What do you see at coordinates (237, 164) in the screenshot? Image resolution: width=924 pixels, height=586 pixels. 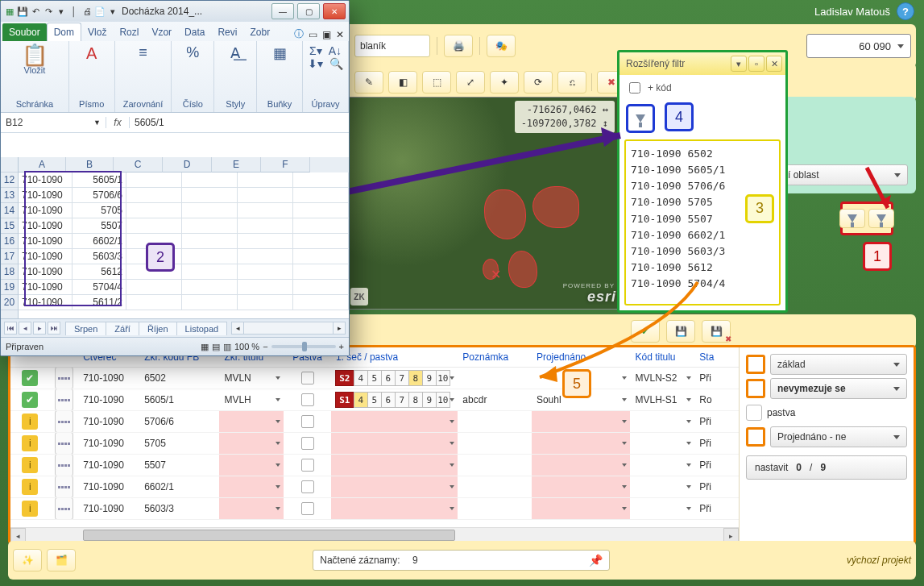 I see `col-head: E` at bounding box center [237, 164].